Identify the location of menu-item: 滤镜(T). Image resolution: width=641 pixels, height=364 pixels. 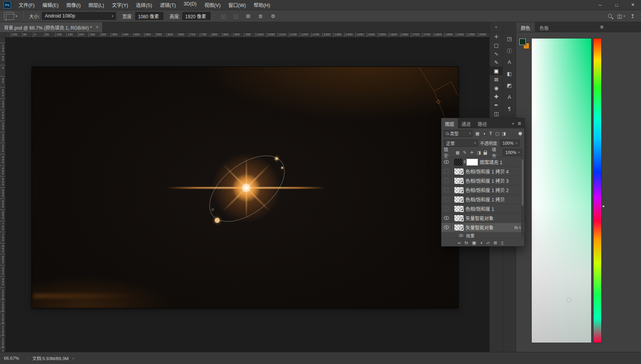
(168, 5).